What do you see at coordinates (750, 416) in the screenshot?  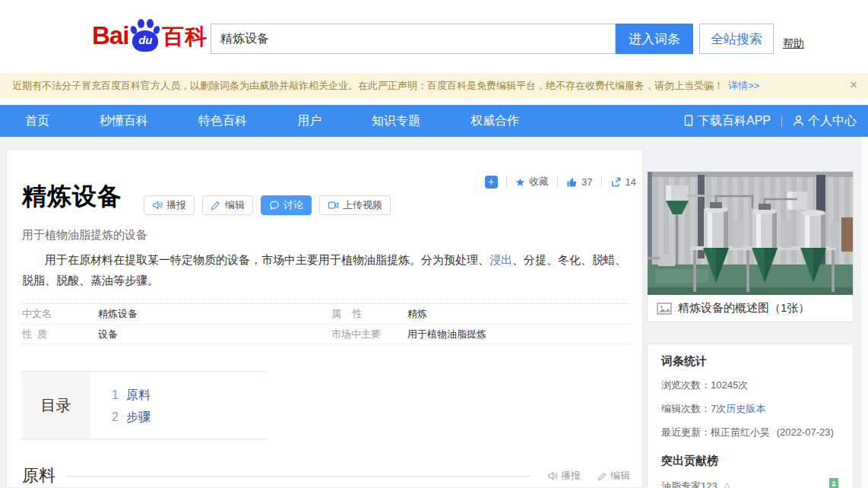 I see `stats-card: 词条统计 浏览次数：10245次 编辑次数：7次历史版本 最近更新：根正苗红小昊…` at bounding box center [750, 416].